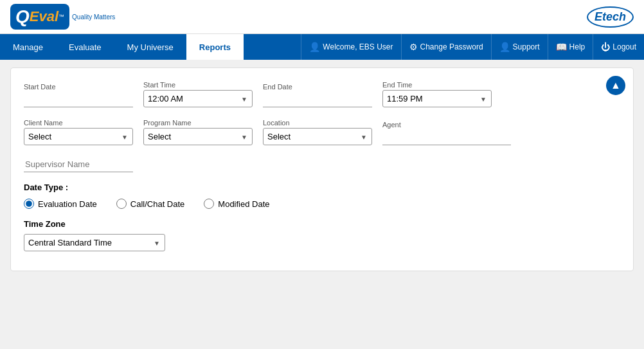 The width and height of the screenshot is (644, 349). I want to click on date-type-label: Date Type :, so click(322, 188).